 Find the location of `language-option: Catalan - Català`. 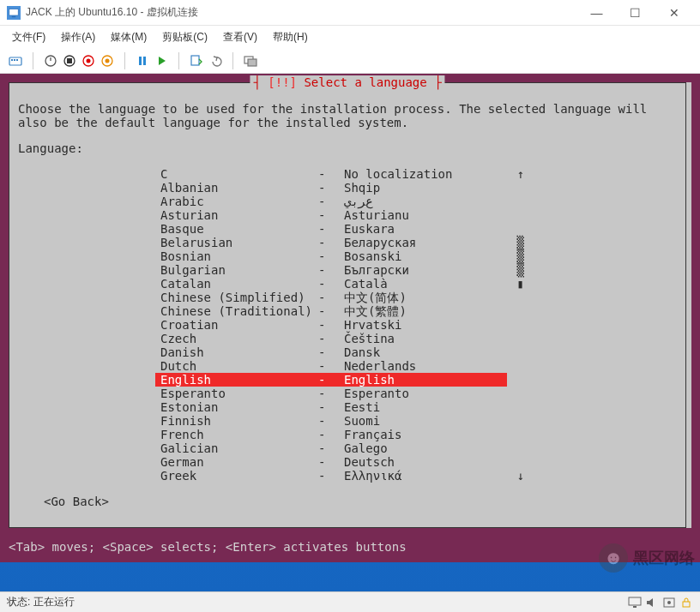

language-option: Catalan - Català is located at coordinates (331, 284).